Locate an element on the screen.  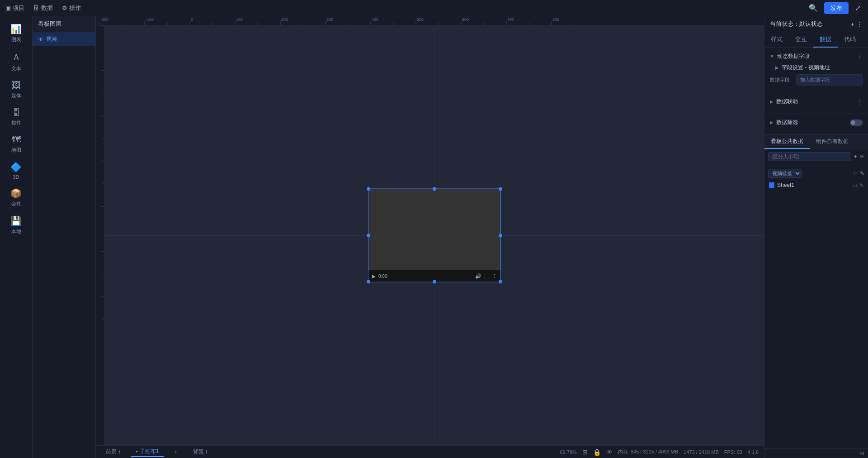
video-play-button: ▶ is located at coordinates (374, 276).